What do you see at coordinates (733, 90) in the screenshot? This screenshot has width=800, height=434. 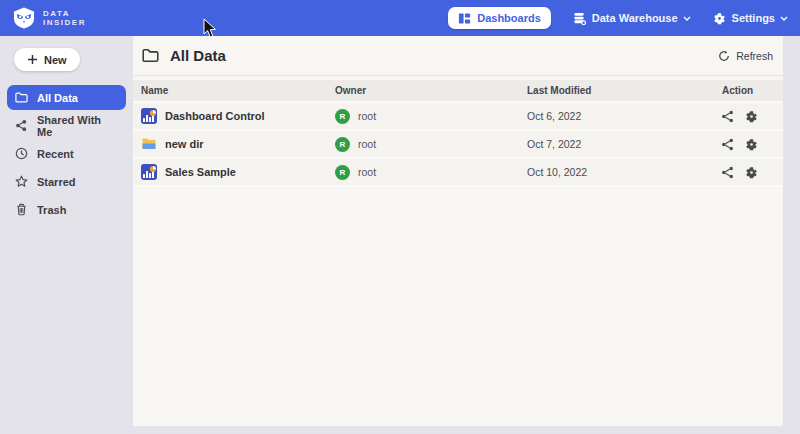 I see `column-header-action: Action` at bounding box center [733, 90].